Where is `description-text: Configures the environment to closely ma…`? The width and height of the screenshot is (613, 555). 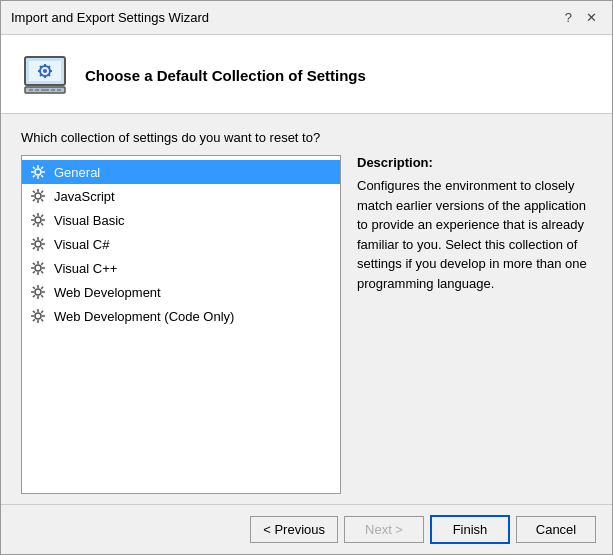 description-text: Configures the environment to closely ma… is located at coordinates (474, 234).